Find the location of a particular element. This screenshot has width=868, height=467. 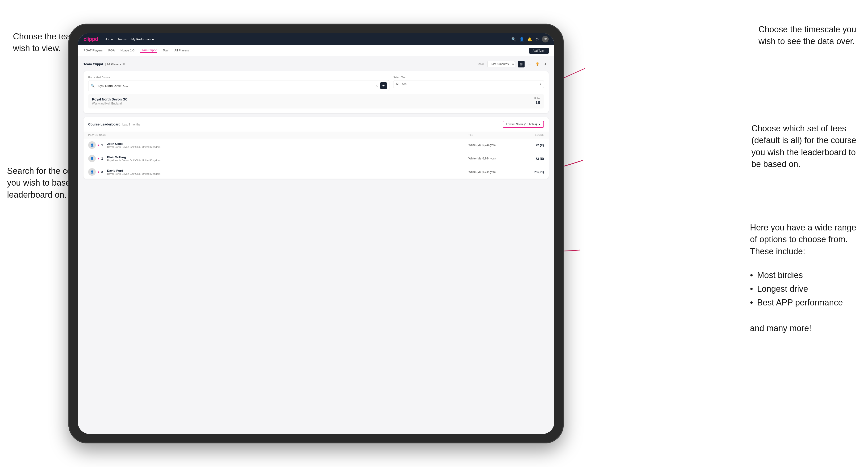

team-controls: Show: Last 3 months ⊞ ☰ 🏆 ⬇ is located at coordinates (513, 64).